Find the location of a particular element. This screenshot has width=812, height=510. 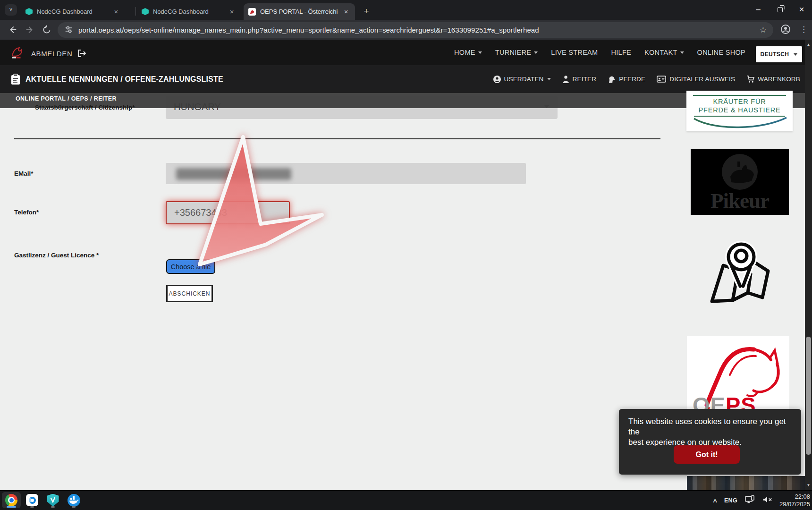

ad-swoosh is located at coordinates (739, 123).